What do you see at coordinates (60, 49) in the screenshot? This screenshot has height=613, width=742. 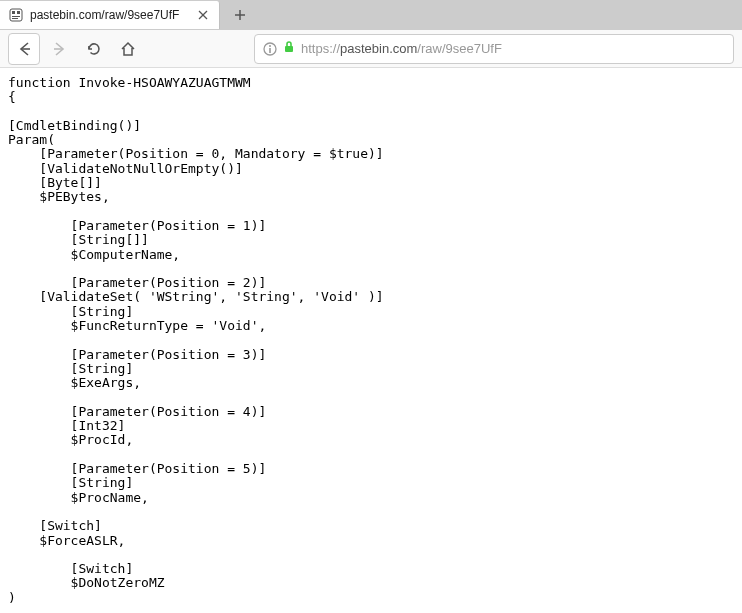 I see `forward-button` at bounding box center [60, 49].